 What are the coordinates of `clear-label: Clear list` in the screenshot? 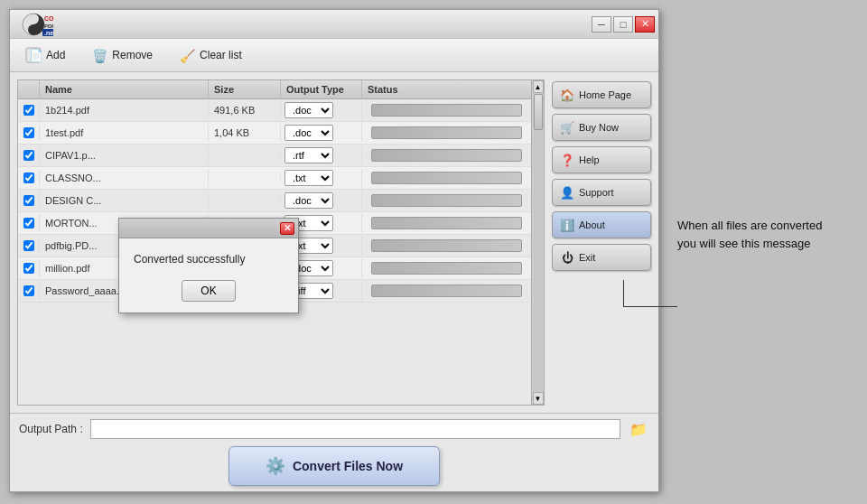 It's located at (220, 55).